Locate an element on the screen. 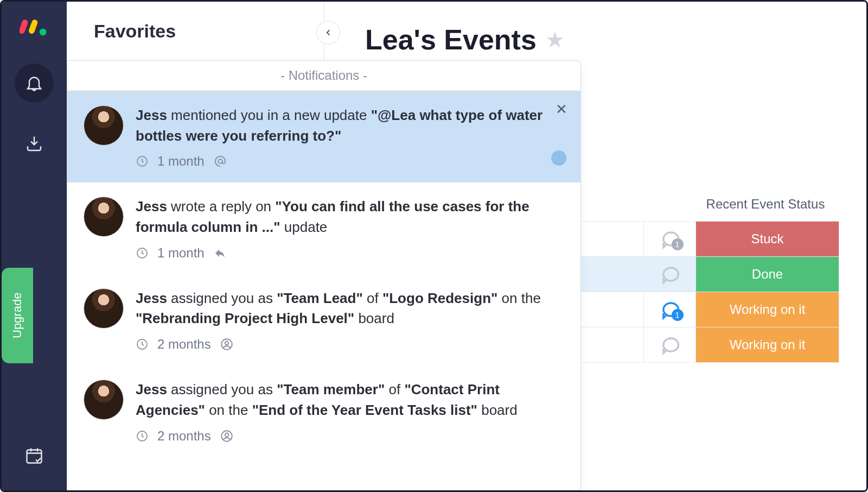  upgrade-button: Upgrade is located at coordinates (17, 316).